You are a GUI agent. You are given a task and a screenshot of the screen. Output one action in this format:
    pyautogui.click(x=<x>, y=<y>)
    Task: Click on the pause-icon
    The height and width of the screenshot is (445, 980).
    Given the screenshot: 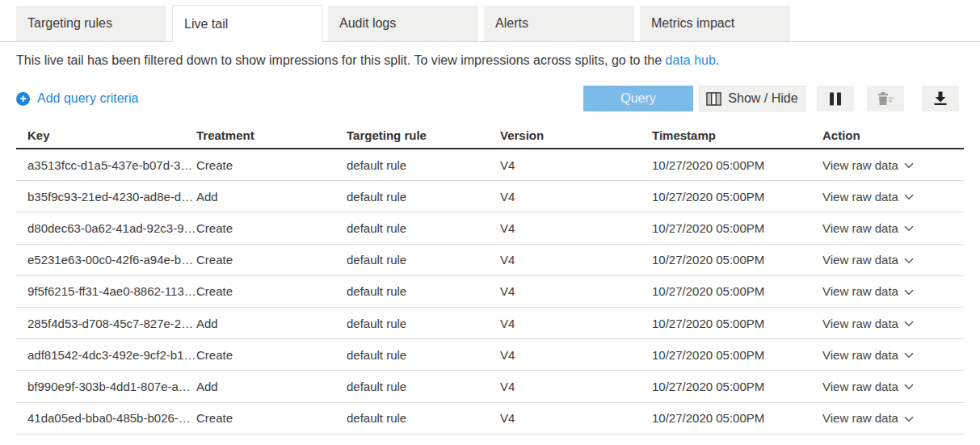 What is the action you would take?
    pyautogui.click(x=835, y=99)
    